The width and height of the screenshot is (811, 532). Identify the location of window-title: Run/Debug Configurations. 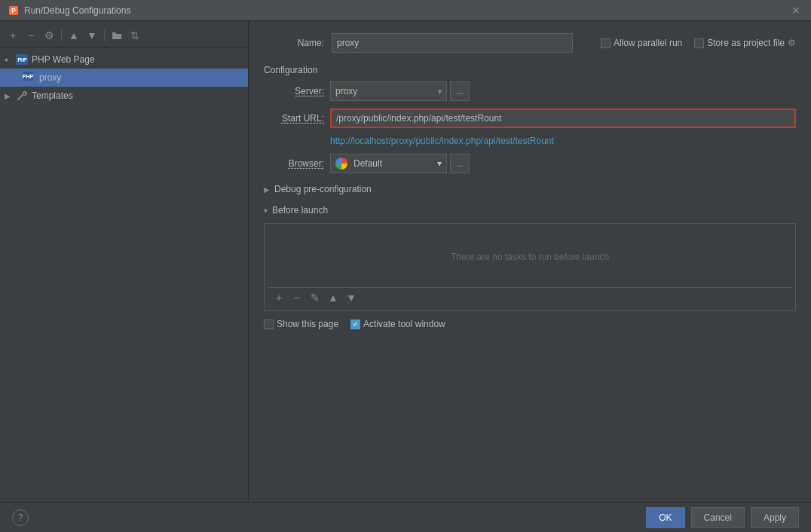
(406, 11).